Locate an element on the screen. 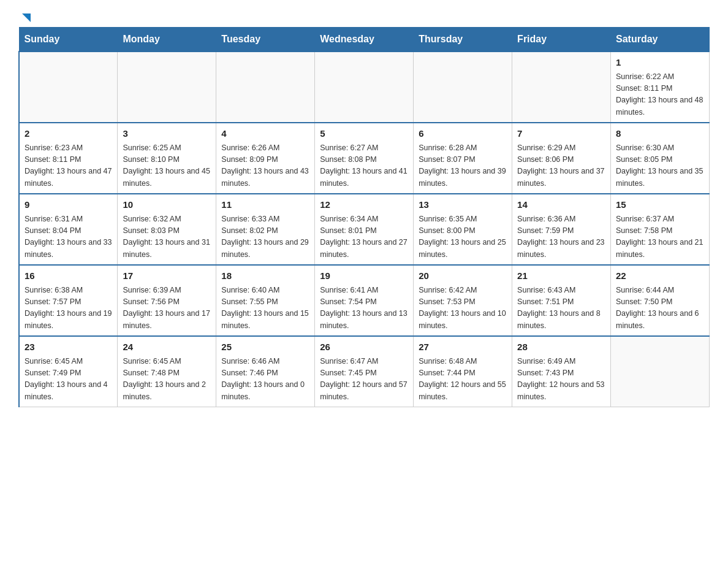 The width and height of the screenshot is (728, 563). calendar-cell: 10Sunrise: 6:32 AM Sunset: 8:03 PM Dayli… is located at coordinates (167, 229).